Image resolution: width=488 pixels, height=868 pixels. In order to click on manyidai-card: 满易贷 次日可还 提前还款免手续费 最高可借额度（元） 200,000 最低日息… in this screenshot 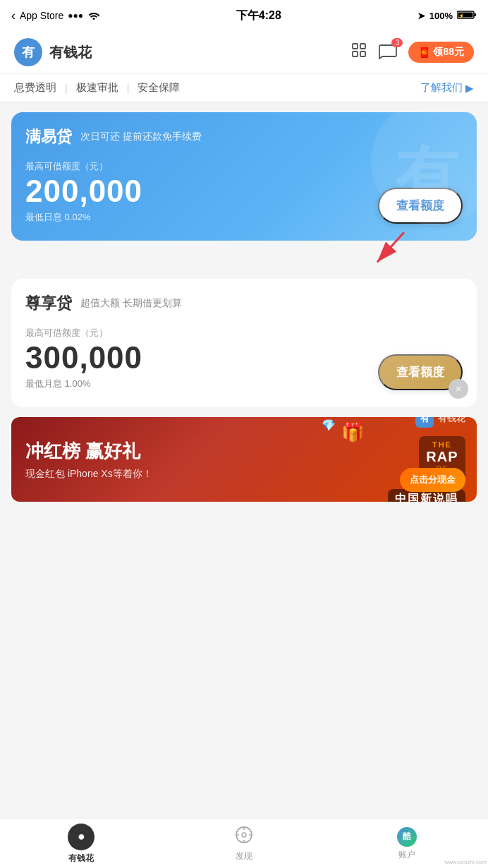, I will do `click(244, 176)`.